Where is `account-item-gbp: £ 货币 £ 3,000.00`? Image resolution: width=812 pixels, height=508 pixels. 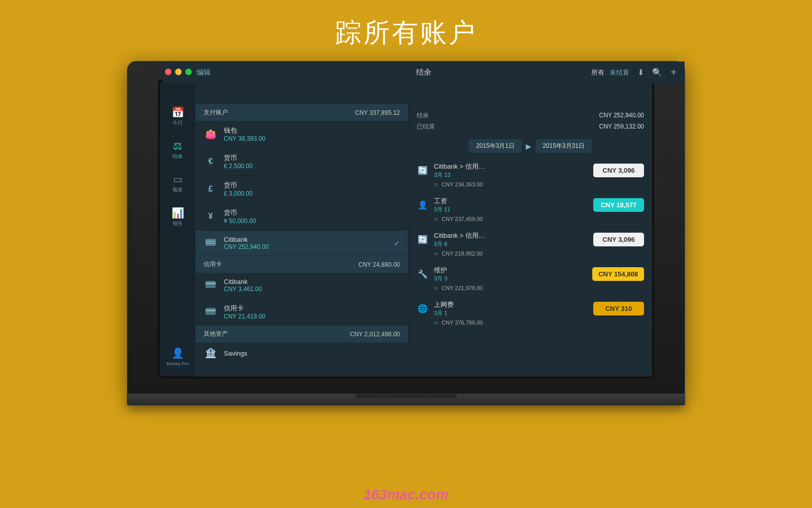
account-item-gbp: £ 货币 £ 3,000.00 is located at coordinates (301, 189).